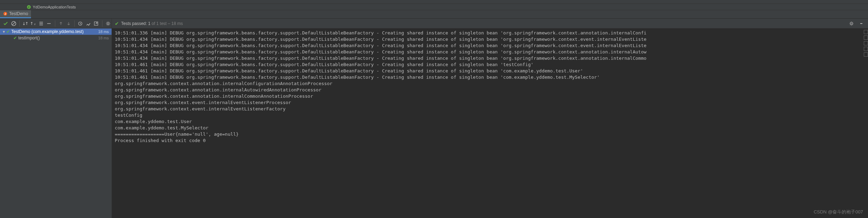  What do you see at coordinates (858, 24) in the screenshot?
I see `toolbar-far-right` at bounding box center [858, 24].